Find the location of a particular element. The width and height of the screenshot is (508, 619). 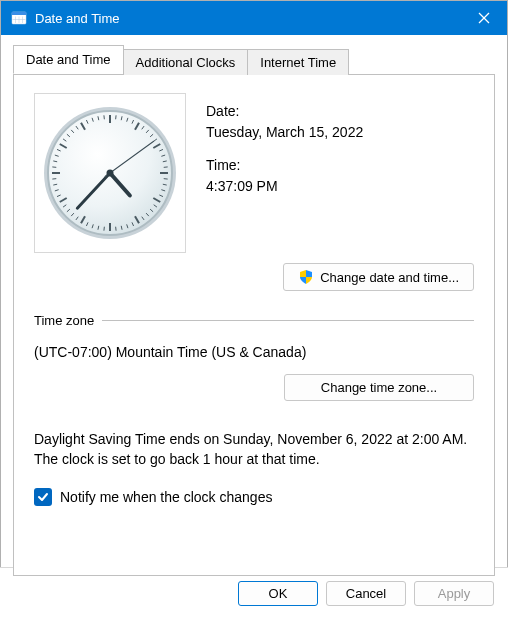

apply-button: Apply is located at coordinates (454, 594).